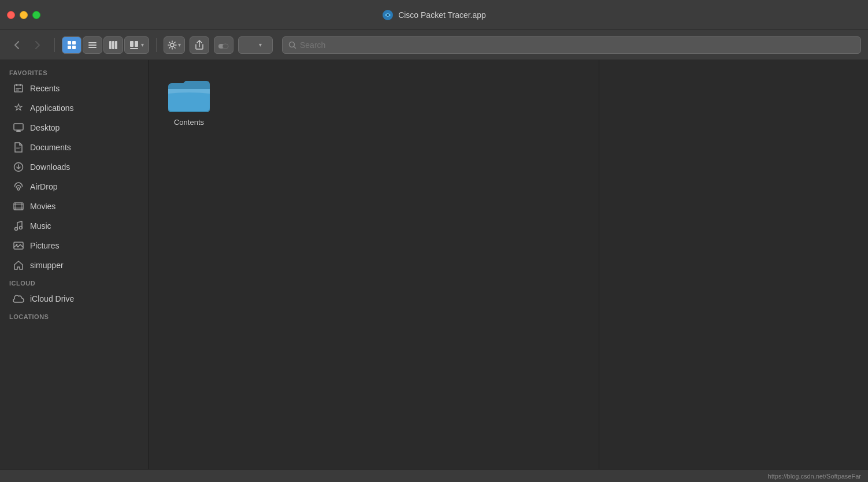 The image size is (868, 482). Describe the element at coordinates (434, 476) in the screenshot. I see `status-bar: https://blog.csdn.net/SoftpaseFar` at that location.